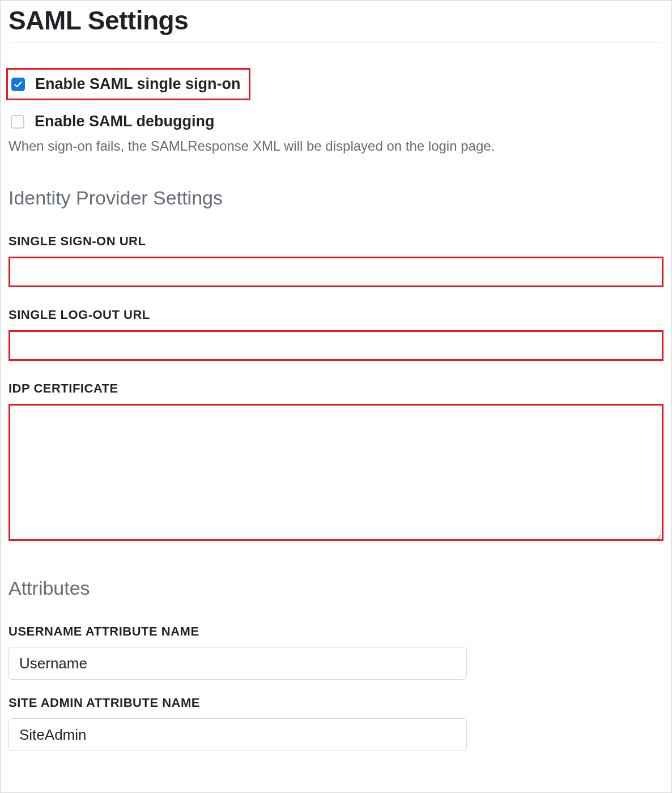  Describe the element at coordinates (336, 723) in the screenshot. I see `site-admin-attr-field-group: SITE ADMIN ATTRIBUTE NAME` at that location.